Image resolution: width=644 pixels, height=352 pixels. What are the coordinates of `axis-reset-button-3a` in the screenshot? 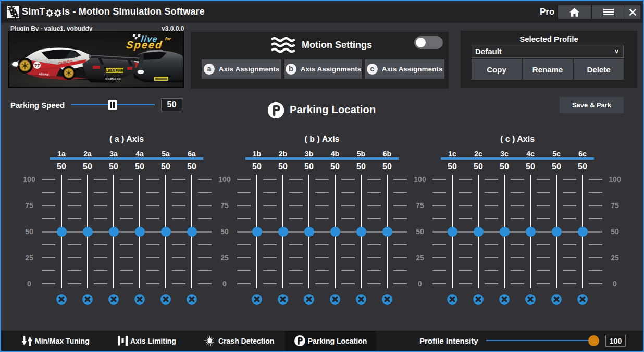 It's located at (114, 299).